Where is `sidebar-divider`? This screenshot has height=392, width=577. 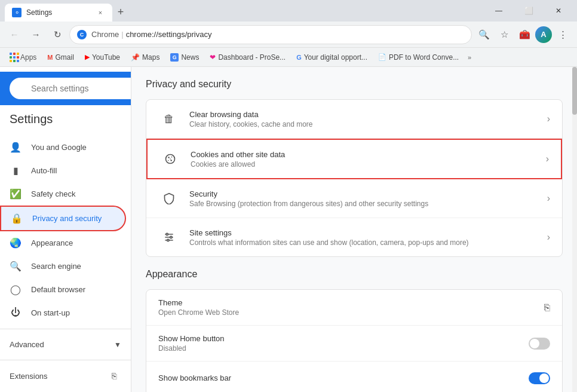 sidebar-divider is located at coordinates (66, 329).